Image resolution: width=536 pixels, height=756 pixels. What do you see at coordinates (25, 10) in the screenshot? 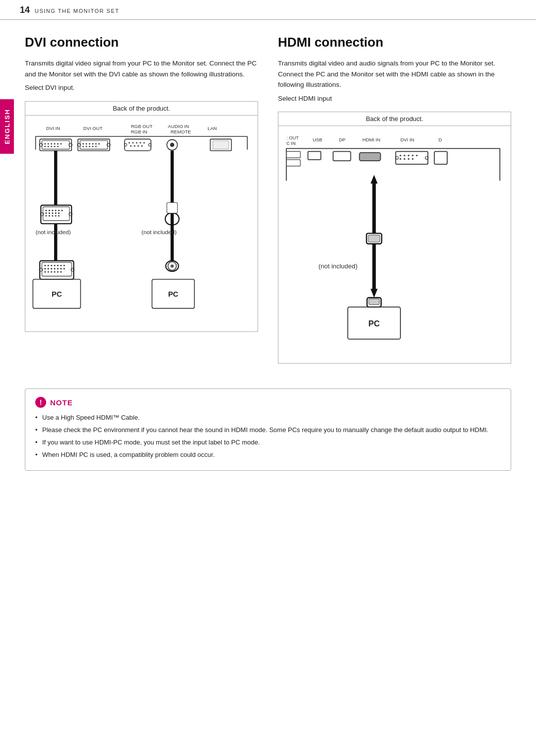
I see `page-number: 14` at bounding box center [25, 10].